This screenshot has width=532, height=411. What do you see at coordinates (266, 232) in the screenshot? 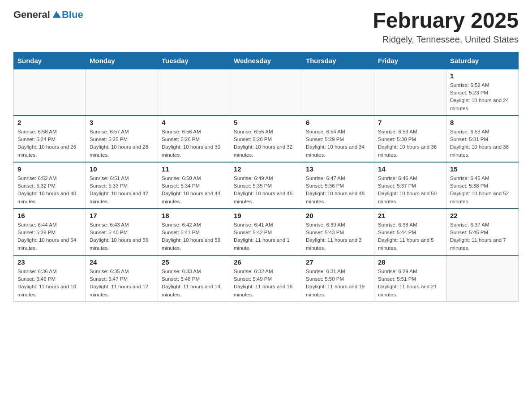
I see `calendar-week-row: 16Sunrise: 6:44 AMSunset: 5:39 PMDayligh…` at bounding box center [266, 232].